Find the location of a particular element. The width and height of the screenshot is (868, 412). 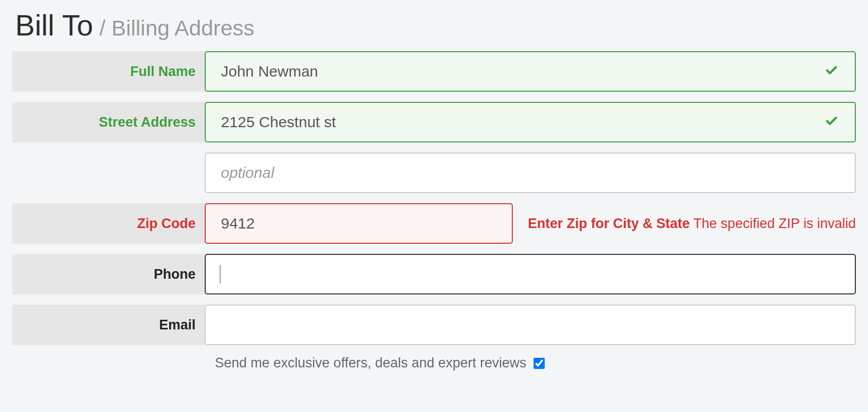

street-address-2-input is located at coordinates (530, 173).